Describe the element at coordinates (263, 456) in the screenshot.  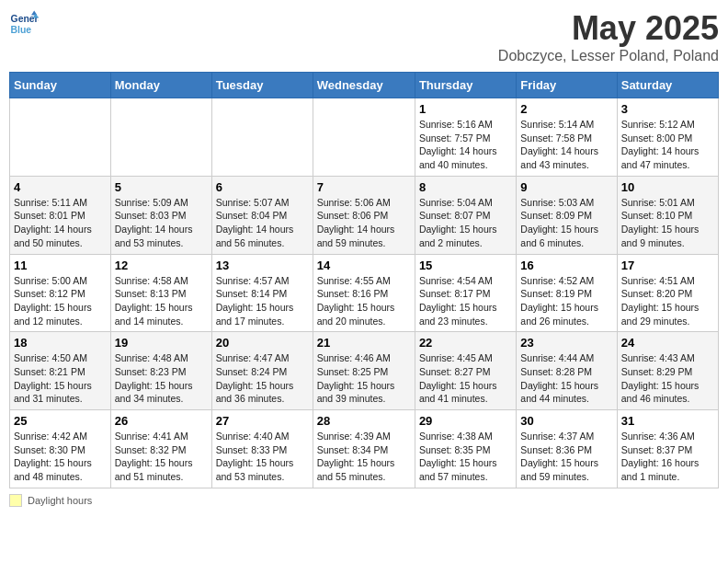
I see `cell-content: Sunrise: 4:40 AM Sunset: 8:33 PM Dayligh…` at that location.